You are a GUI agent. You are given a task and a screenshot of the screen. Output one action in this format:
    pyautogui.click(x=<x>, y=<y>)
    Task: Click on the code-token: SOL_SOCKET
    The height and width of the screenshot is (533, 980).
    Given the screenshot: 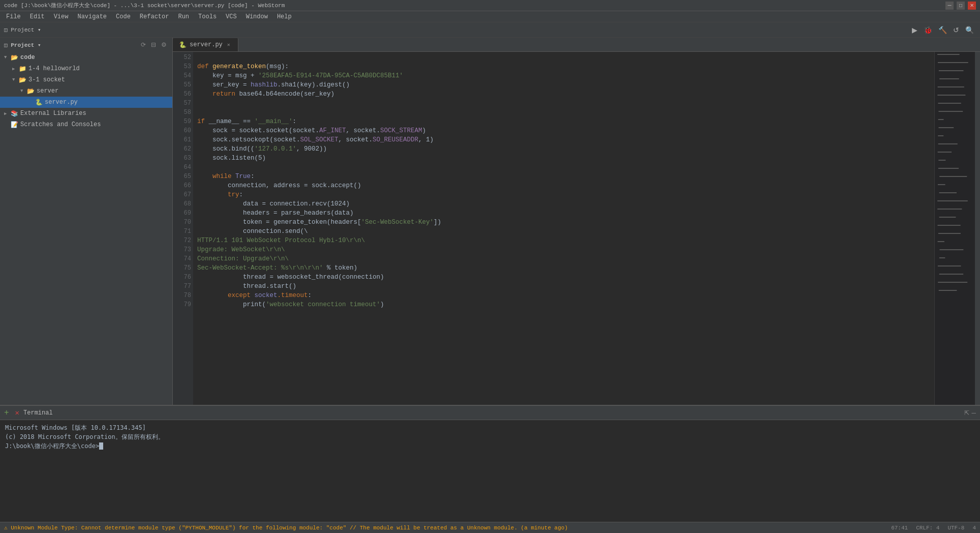 What is the action you would take?
    pyautogui.click(x=319, y=140)
    